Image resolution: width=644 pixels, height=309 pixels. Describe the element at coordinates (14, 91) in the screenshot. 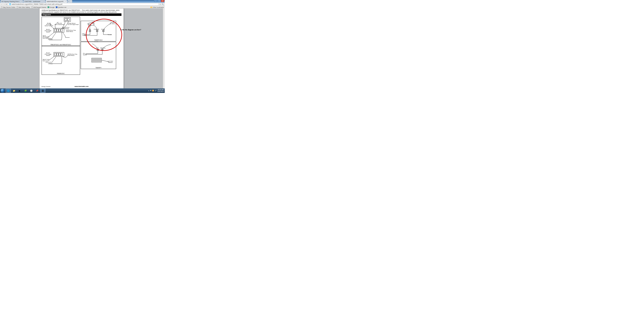

I see `taskbar-explorer: 📁` at that location.